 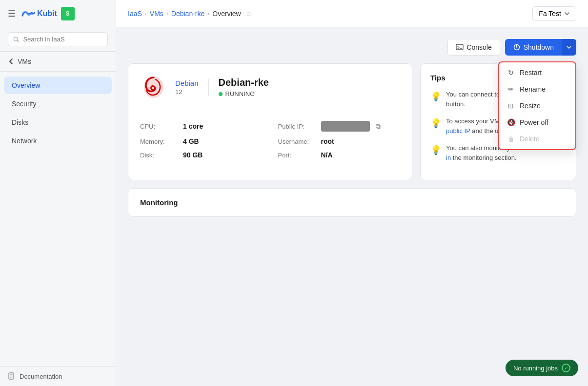 I want to click on shutdown-dropdown-button, so click(x=569, y=47).